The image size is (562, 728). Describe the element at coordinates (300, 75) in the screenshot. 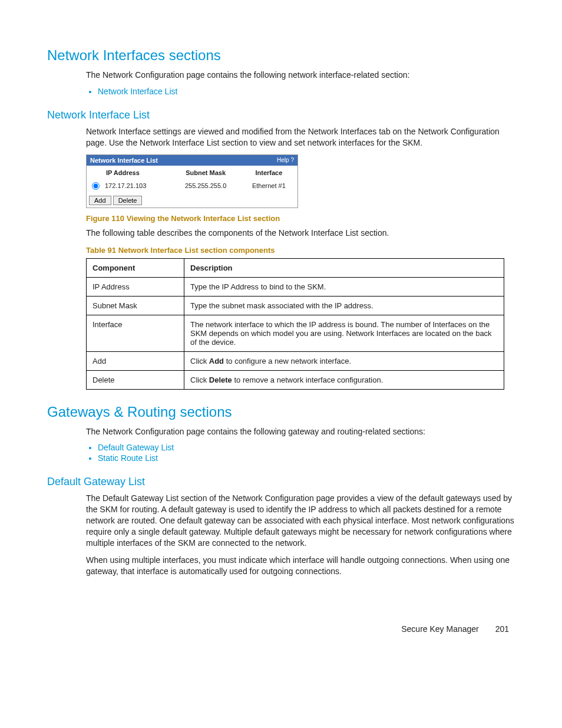

I see `intro-paragraph-1: The Network Configuration page contains …` at that location.